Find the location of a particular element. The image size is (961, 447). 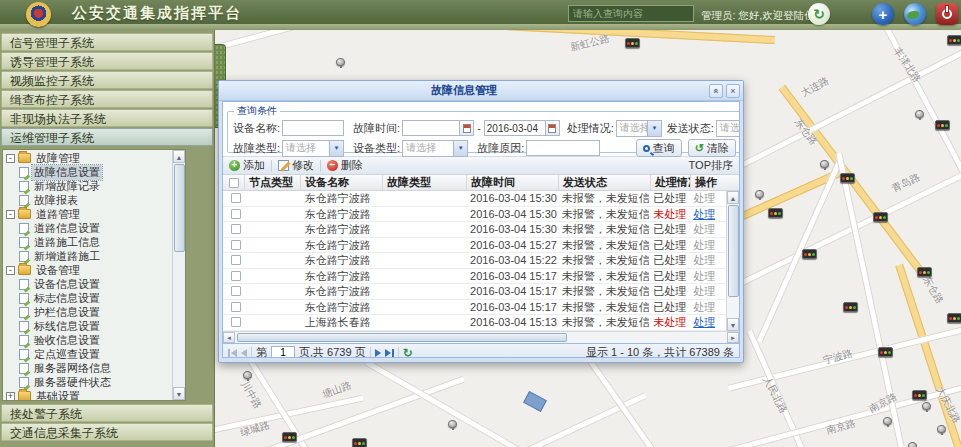

header-search-input is located at coordinates (631, 14).